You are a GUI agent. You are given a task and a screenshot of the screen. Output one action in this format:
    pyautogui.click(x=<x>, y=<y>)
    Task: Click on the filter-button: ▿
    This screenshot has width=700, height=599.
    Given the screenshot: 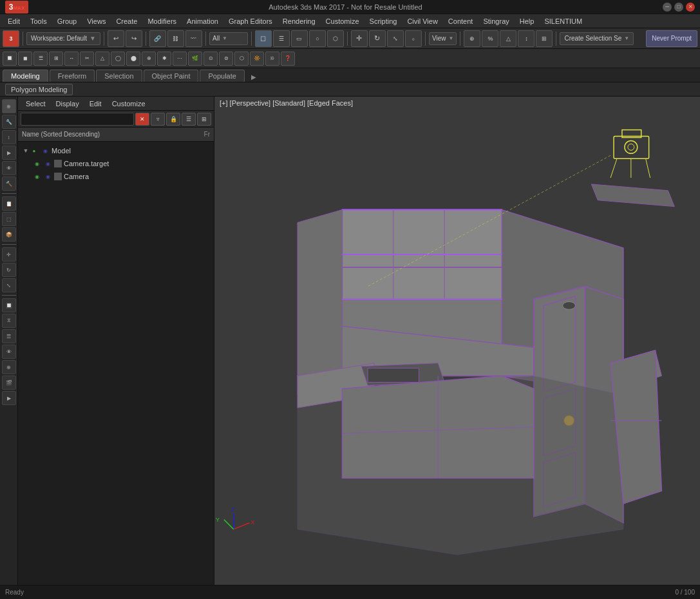 What is the action you would take?
    pyautogui.click(x=158, y=119)
    